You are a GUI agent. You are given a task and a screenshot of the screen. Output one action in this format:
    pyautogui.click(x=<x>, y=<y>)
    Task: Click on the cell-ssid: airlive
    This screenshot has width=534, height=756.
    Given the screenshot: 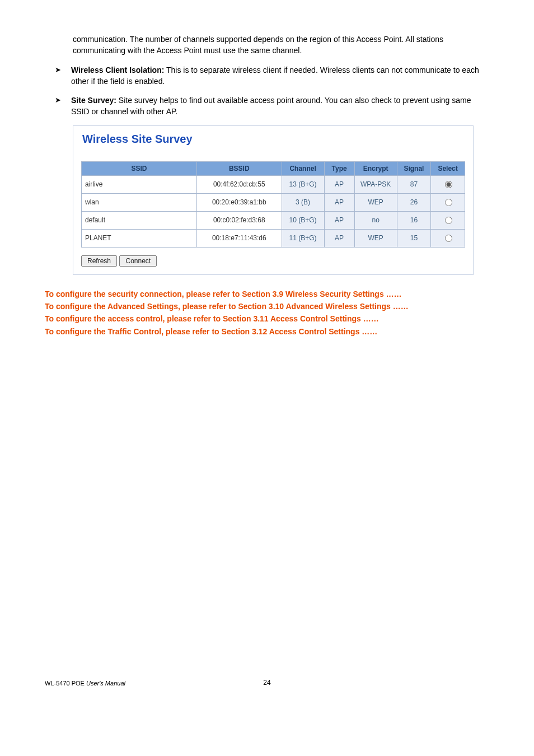 What is the action you would take?
    pyautogui.click(x=139, y=184)
    